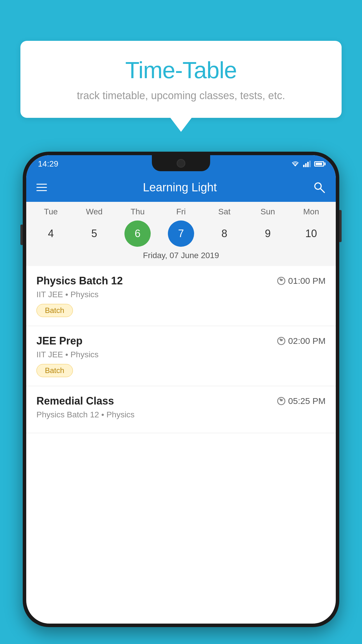 Image resolution: width=362 pixels, height=644 pixels. I want to click on schedule-item-2-title: JEE Prep, so click(59, 341).